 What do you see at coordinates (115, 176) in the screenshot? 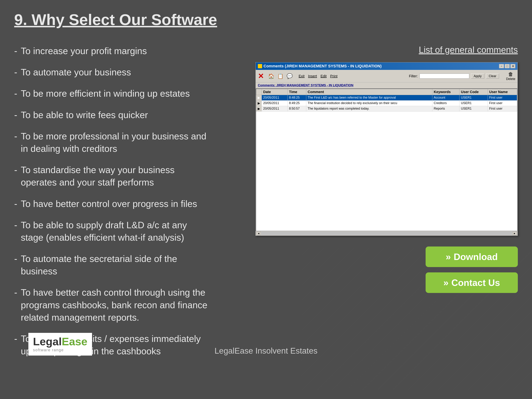
I see `bullet-text: To standardise the way your business ope…` at bounding box center [115, 176].